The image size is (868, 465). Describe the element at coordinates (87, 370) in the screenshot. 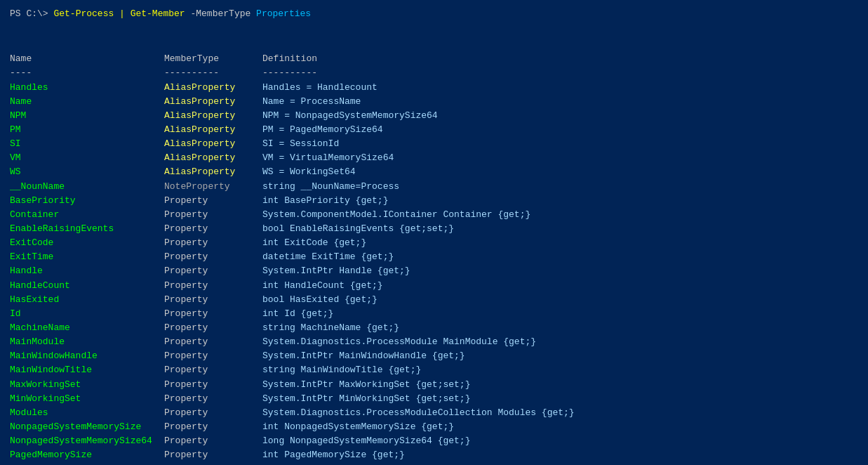

I see `cell-name: MainWindowTitle` at that location.